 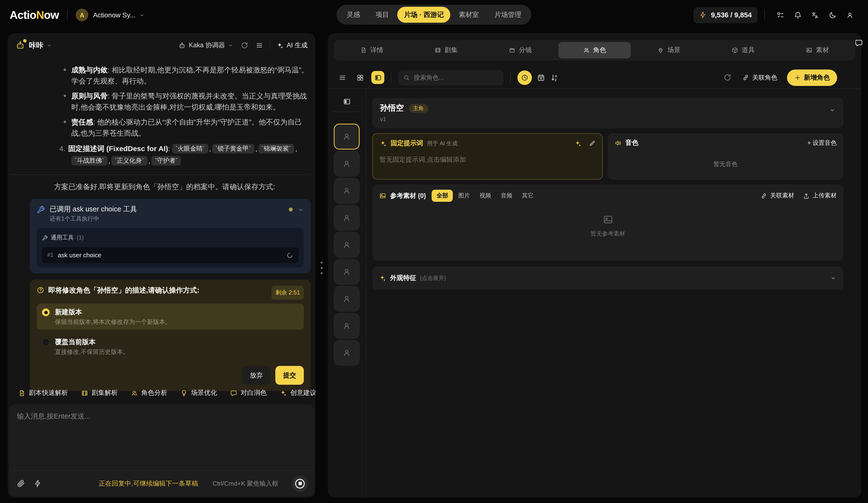 I want to click on radio-selected-icon, so click(x=46, y=312).